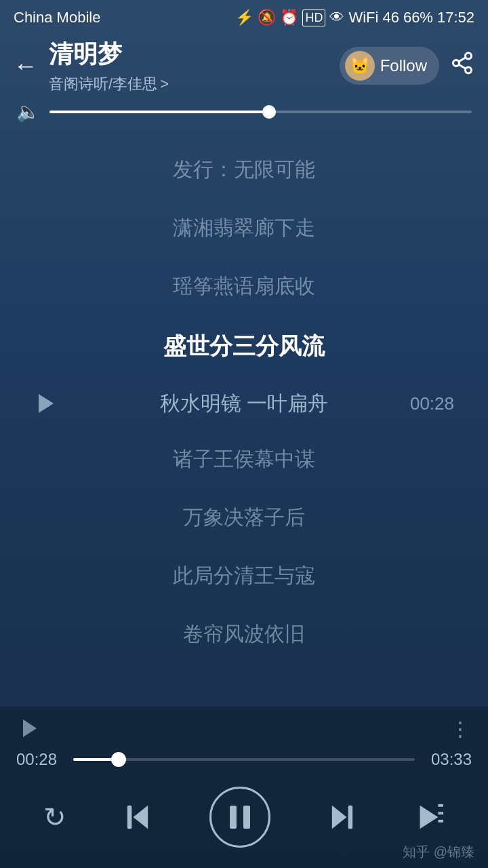 The width and height of the screenshot is (488, 868). I want to click on lyric-line: 发行：无限可能, so click(244, 170).